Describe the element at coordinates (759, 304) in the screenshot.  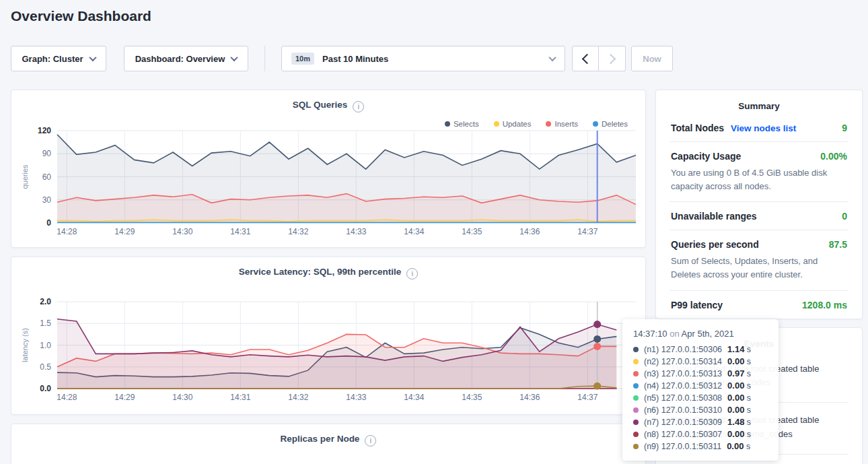
I see `summary-row-p99-latency: P99 latency 1208.0 ms` at that location.